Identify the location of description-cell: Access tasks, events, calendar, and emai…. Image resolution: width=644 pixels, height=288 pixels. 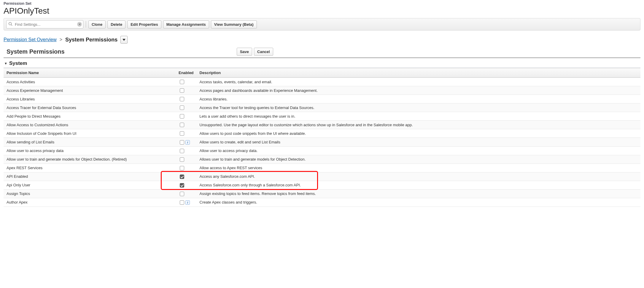
(419, 82).